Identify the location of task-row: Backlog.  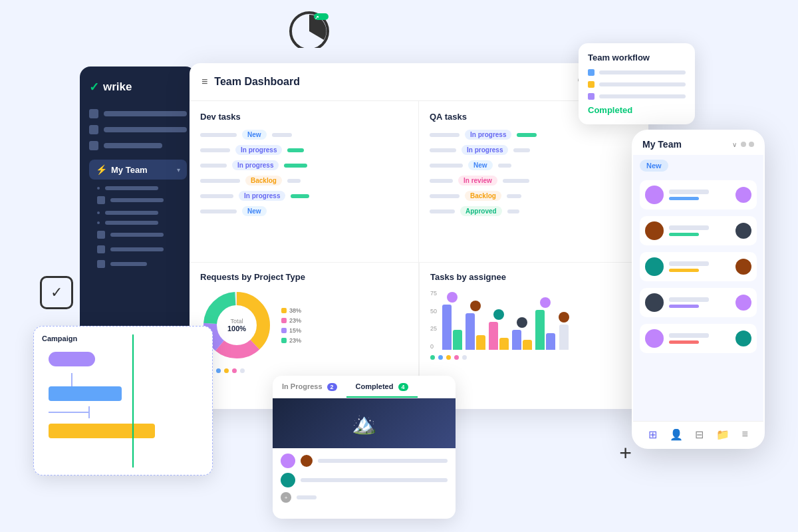
(533, 196).